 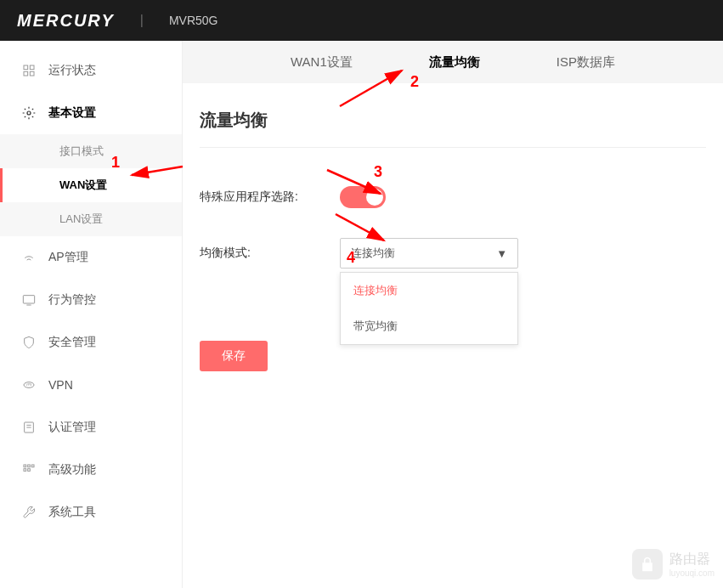 What do you see at coordinates (91, 385) in the screenshot?
I see `nav-vpn: VPN VPN` at bounding box center [91, 385].